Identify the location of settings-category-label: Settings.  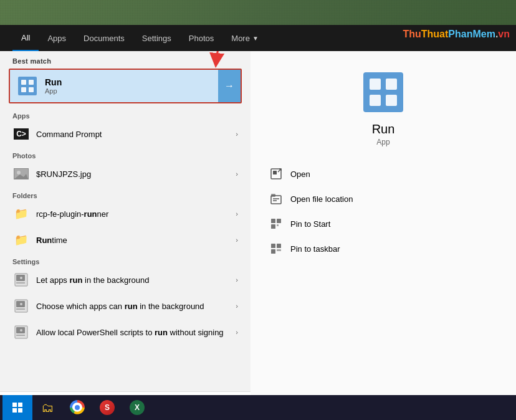
(125, 260).